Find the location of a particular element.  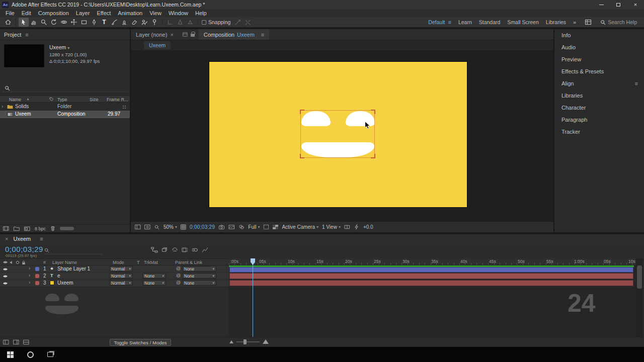

panel-tab-libraries: Libraries is located at coordinates (599, 96).